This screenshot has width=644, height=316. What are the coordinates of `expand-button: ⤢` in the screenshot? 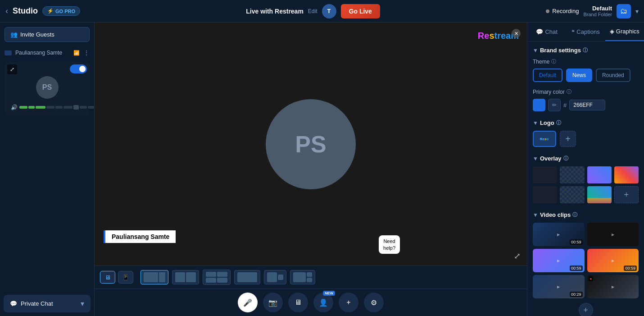 It's located at (12, 69).